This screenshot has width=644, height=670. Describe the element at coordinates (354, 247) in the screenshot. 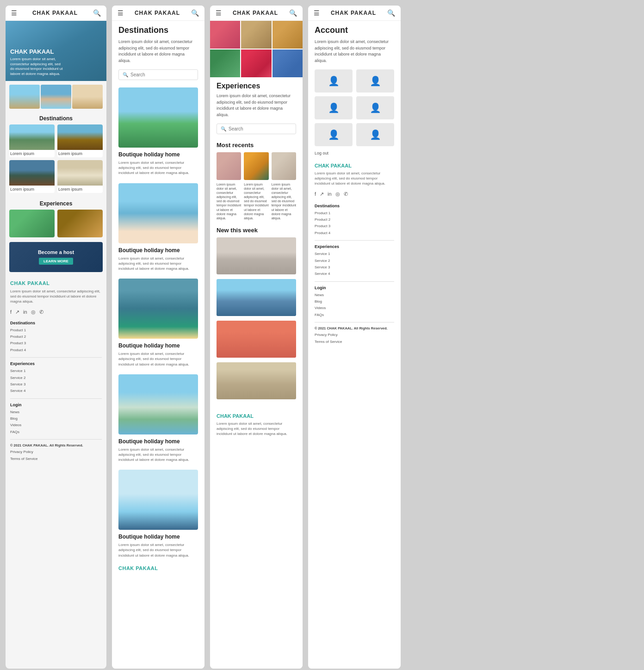

I see `p4-exp-title: Experiences` at that location.